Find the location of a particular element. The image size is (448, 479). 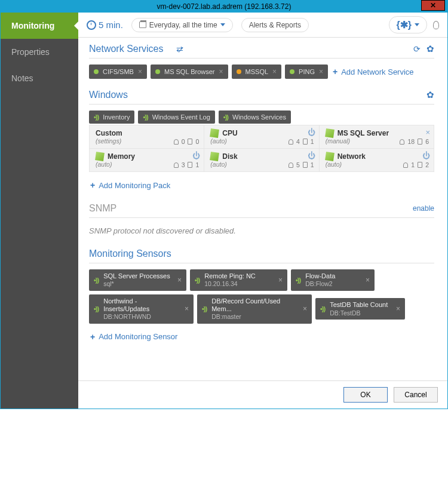

sidebar-item-properties: Properties is located at coordinates (39, 52).